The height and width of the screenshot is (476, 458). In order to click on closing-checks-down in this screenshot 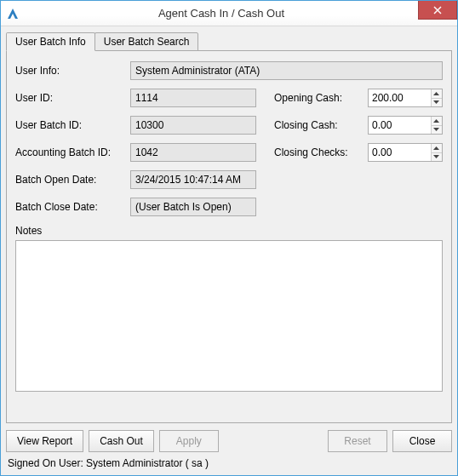, I will do `click(437, 158)`.